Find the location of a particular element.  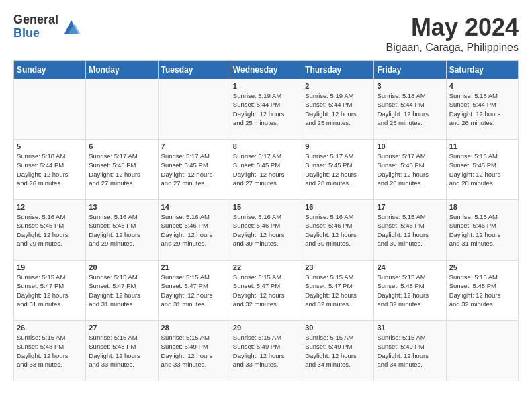

calendar-cell: 27Sunrise: 5:15 AM Sunset: 5:48 PM Dayli… is located at coordinates (122, 351).